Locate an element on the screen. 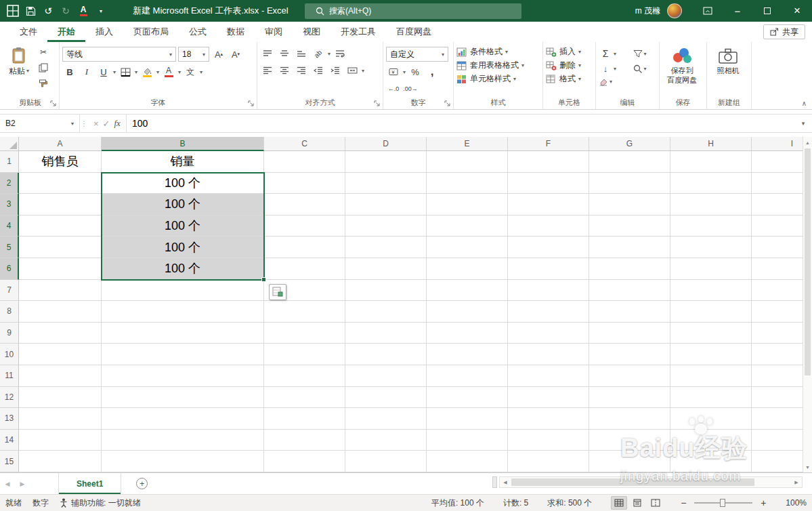 This screenshot has width=812, height=511. row-header-2: 2 is located at coordinates (9, 184).